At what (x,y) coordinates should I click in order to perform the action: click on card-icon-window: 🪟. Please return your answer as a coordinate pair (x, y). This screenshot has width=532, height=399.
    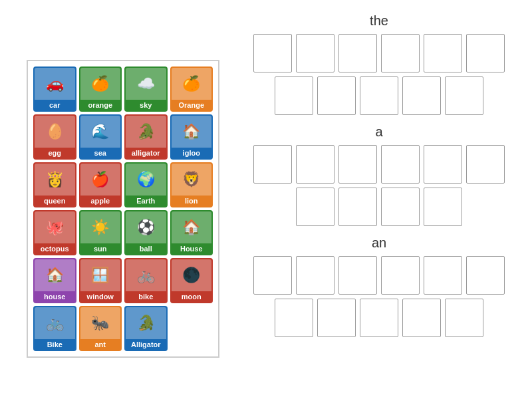
    Looking at the image, I should click on (101, 275).